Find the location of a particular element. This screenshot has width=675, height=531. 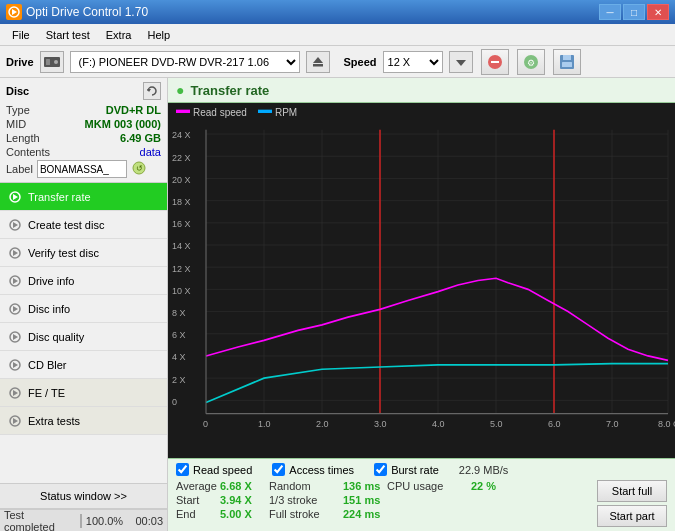

drive-label: Drive is located at coordinates (20, 62).